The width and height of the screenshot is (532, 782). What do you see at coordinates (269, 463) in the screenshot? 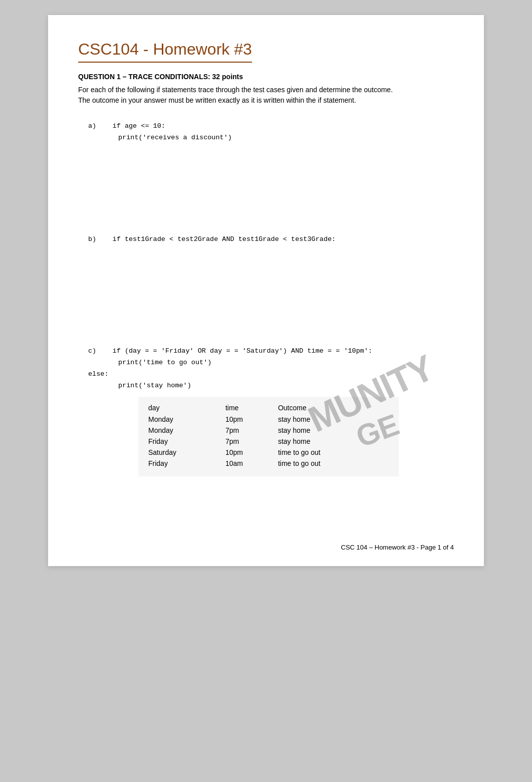
I see `table-row: Friday10amtime to go out` at bounding box center [269, 463].